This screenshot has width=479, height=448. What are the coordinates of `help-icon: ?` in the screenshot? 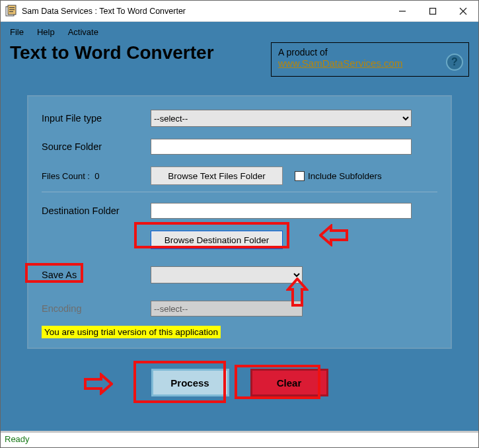 It's located at (455, 62).